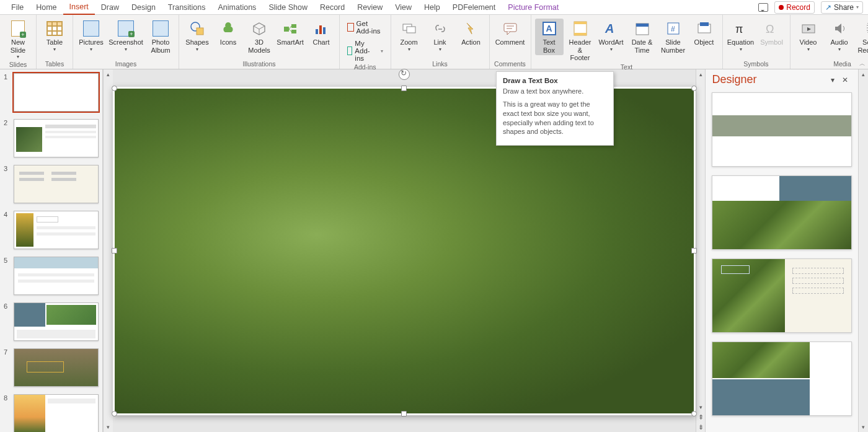  Describe the element at coordinates (409, 36) in the screenshot. I see `zoom-button: Zoom▾` at that location.